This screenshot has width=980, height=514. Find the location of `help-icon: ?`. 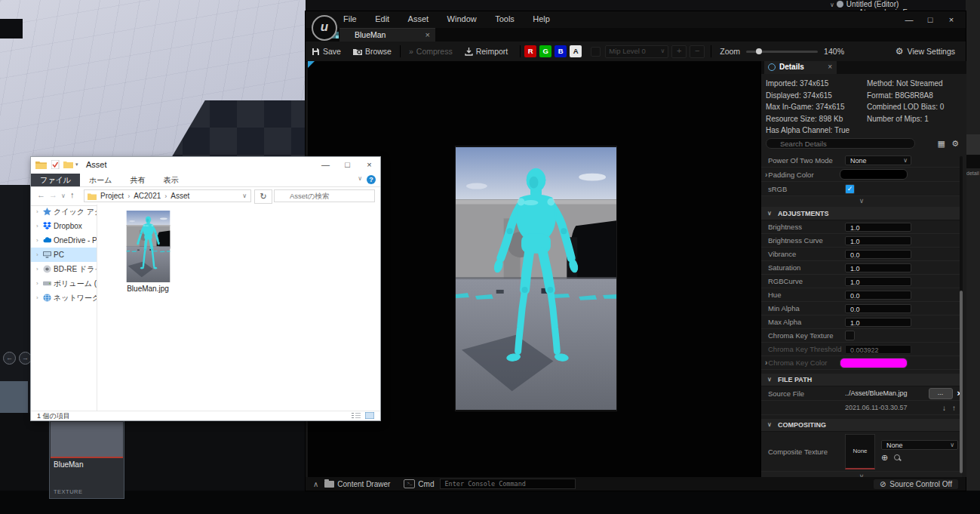

help-icon: ? is located at coordinates (371, 180).